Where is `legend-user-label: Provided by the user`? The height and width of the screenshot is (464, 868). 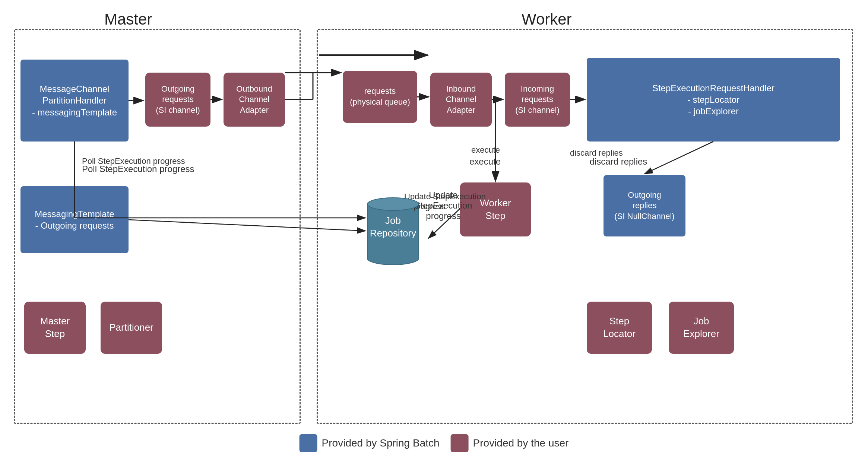 legend-user-label: Provided by the user is located at coordinates (521, 443).